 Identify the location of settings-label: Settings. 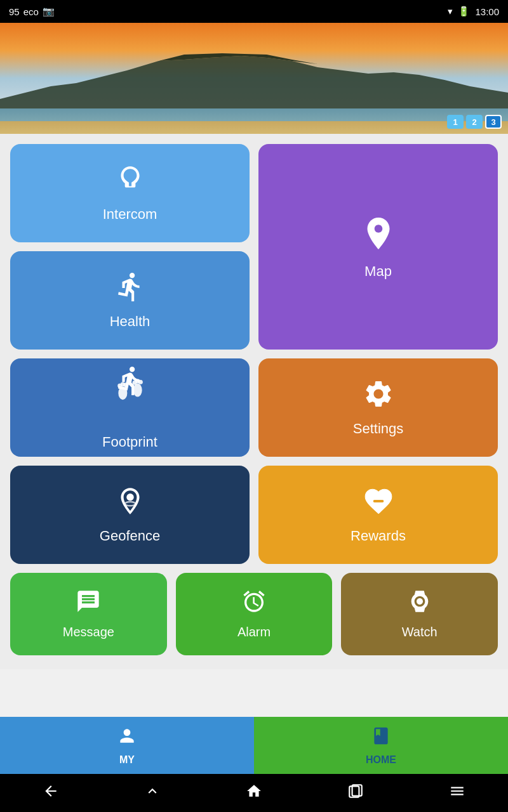
(378, 429).